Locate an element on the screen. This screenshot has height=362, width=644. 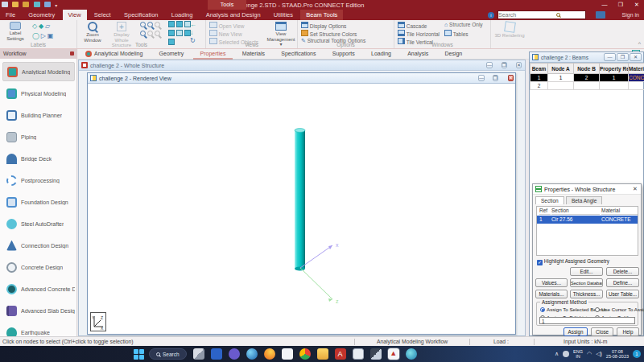
beams-minimize: — is located at coordinates (610, 57).